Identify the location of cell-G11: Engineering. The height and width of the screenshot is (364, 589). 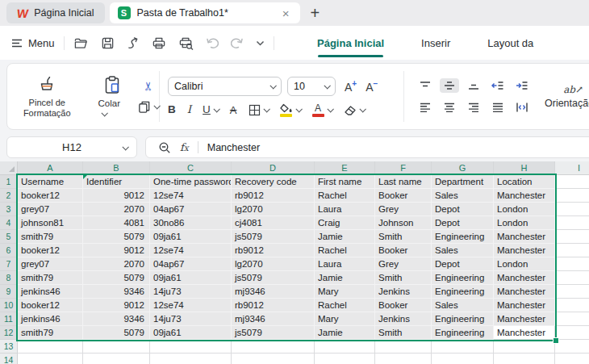
(463, 320).